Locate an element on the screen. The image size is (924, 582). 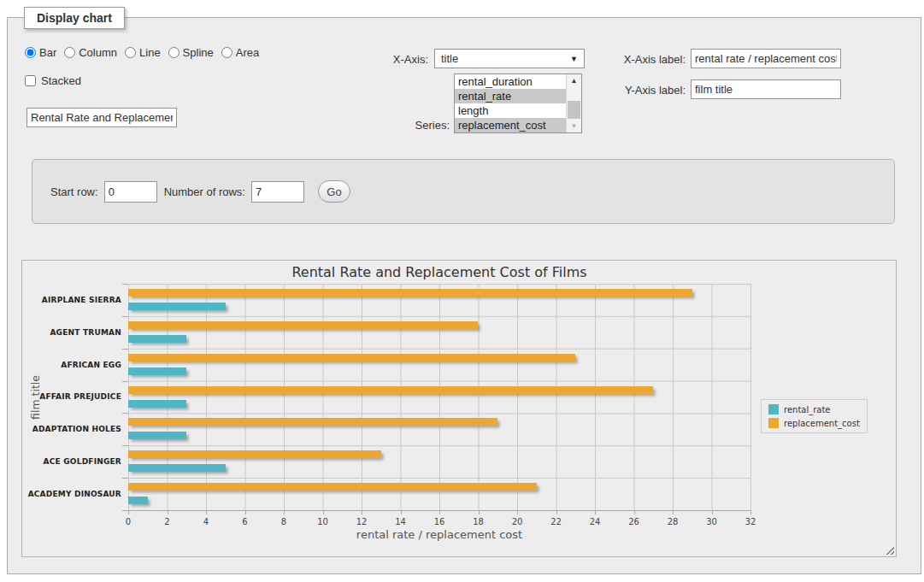
series-scrollbar: ▲ ▼ is located at coordinates (574, 103).